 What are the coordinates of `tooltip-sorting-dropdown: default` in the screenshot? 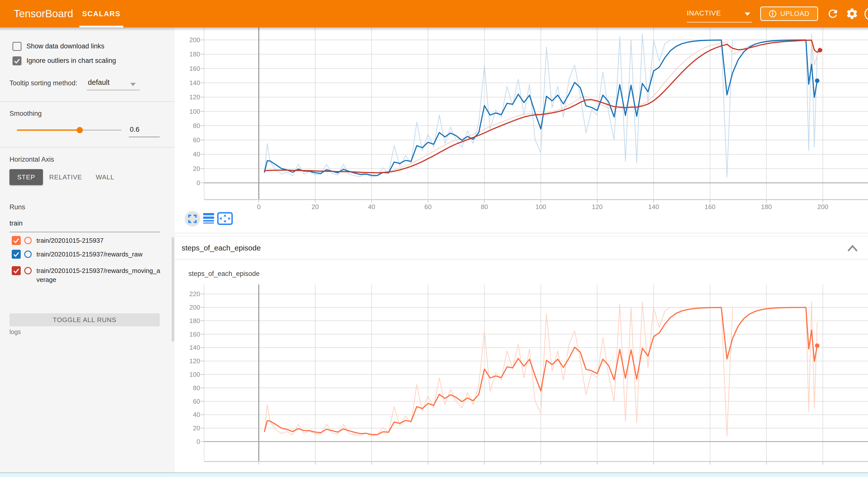 It's located at (99, 83).